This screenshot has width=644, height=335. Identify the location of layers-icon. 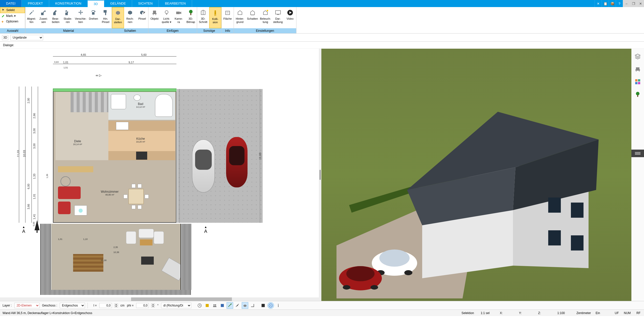
(638, 57).